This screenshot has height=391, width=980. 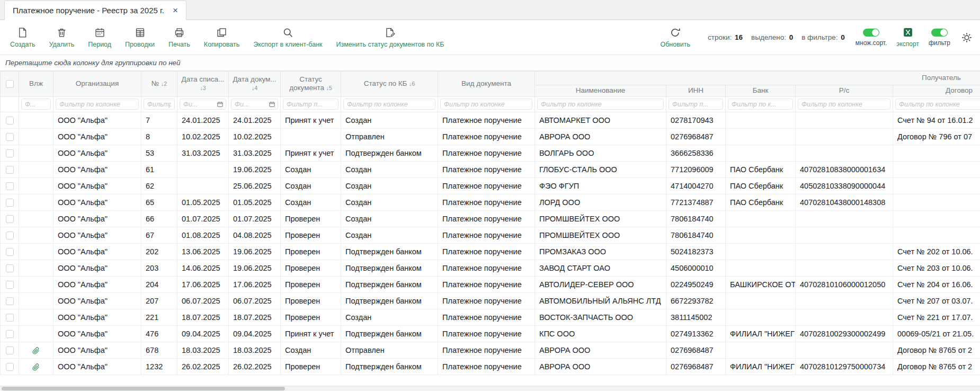 What do you see at coordinates (490, 388) in the screenshot?
I see `horizontal-scrollbar` at bounding box center [490, 388].